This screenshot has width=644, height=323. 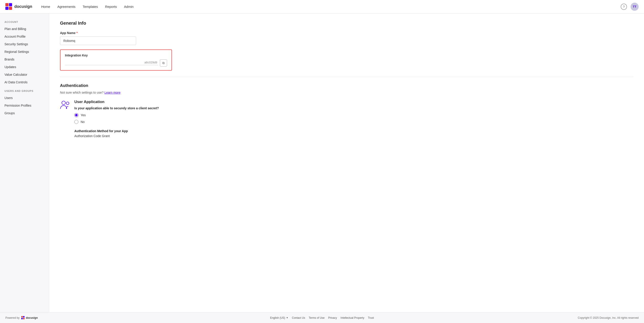 I want to click on no-radio, so click(x=76, y=122).